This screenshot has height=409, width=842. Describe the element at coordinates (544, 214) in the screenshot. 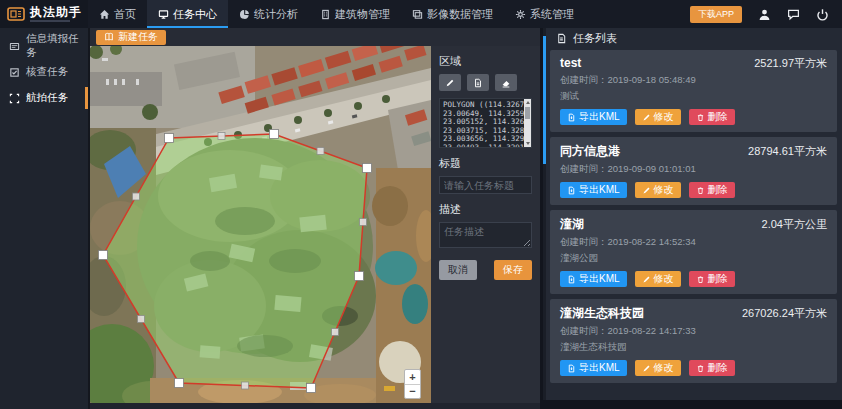

I see `task-panel-scrollbar` at that location.